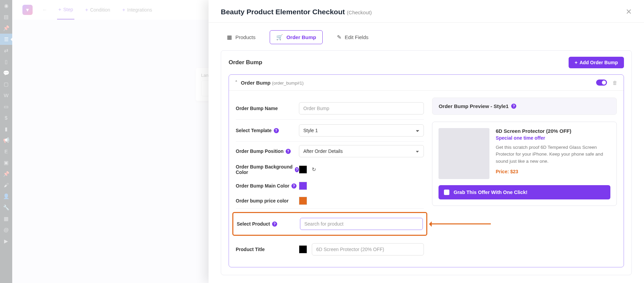 Image resolution: width=644 pixels, height=283 pixels. What do you see at coordinates (602, 83) in the screenshot?
I see `enable-toggle` at bounding box center [602, 83].